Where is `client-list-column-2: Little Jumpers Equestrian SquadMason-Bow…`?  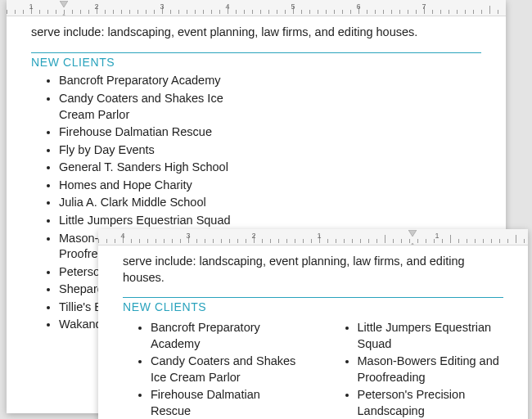 client-list-column-2: Little Jumpers Equestrian SquadMason-Bow… is located at coordinates (417, 368).